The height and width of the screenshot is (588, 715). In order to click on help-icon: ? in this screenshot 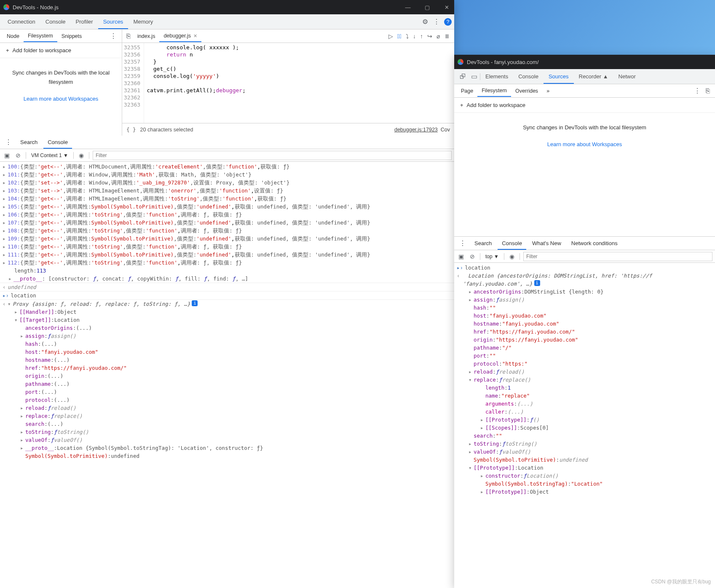, I will do `click(448, 22)`.